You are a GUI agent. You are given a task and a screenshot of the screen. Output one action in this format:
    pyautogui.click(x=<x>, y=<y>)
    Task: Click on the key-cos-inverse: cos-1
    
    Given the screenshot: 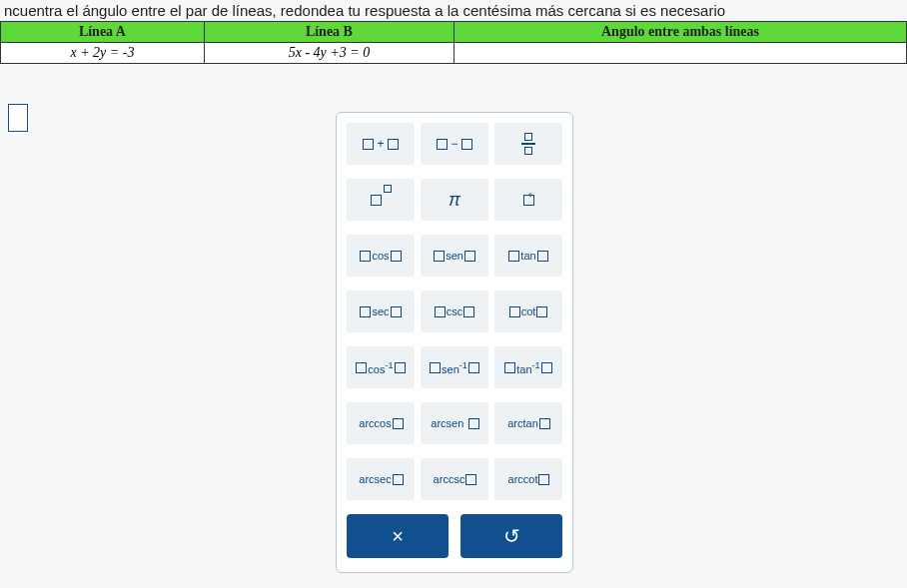 What is the action you would take?
    pyautogui.click(x=381, y=367)
    